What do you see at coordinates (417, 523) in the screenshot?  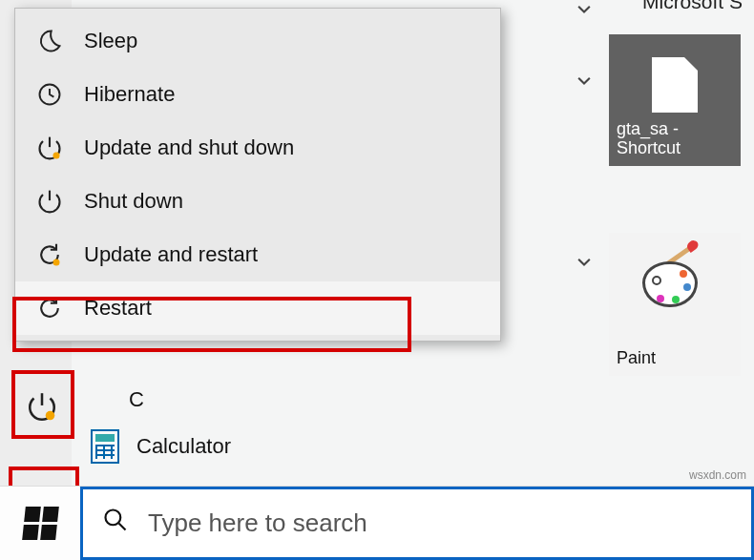 I see `taskbar-search-box: Type here to search` at bounding box center [417, 523].